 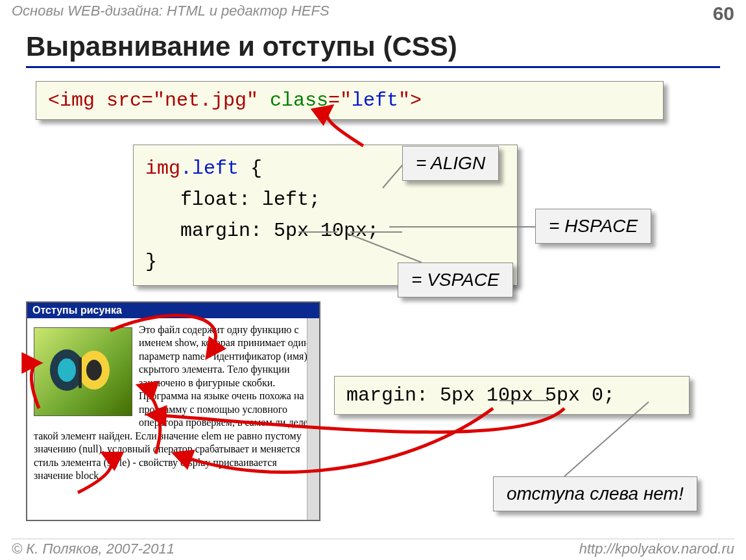 What do you see at coordinates (724, 14) in the screenshot?
I see `page-number: 60` at bounding box center [724, 14].